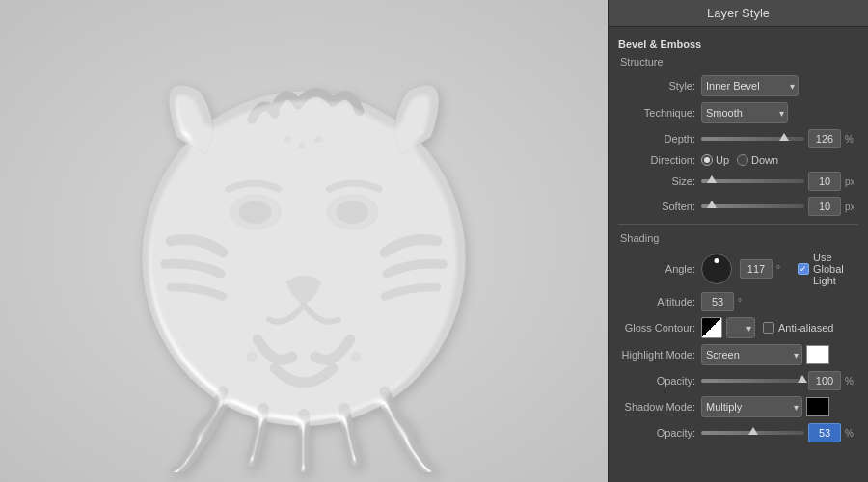 The image size is (868, 482). Describe the element at coordinates (657, 269) in the screenshot. I see `angle-label: Angle:` at that location.